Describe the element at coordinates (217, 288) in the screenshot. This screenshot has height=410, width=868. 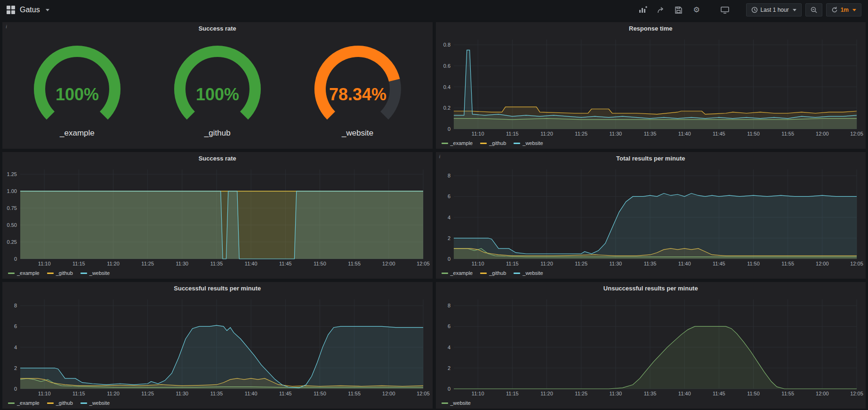
I see `panel-title: Successful results per minute` at that location.